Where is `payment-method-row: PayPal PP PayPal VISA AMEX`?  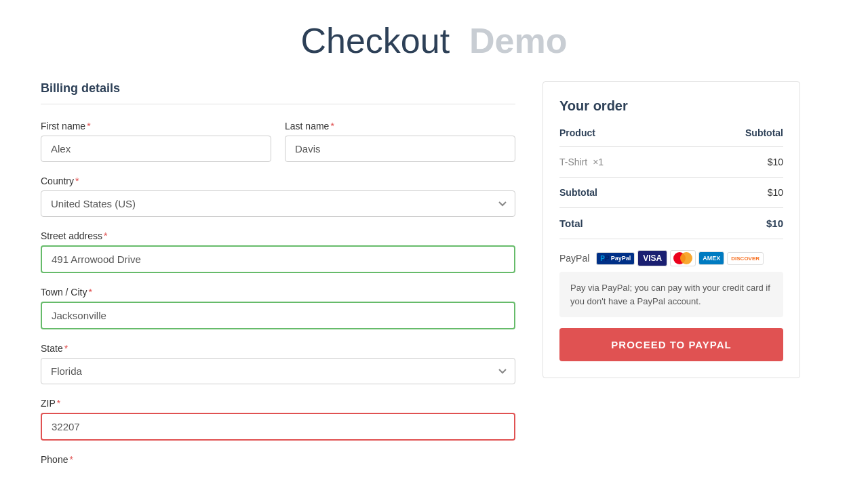 payment-method-row: PayPal PP PayPal VISA AMEX is located at coordinates (671, 256).